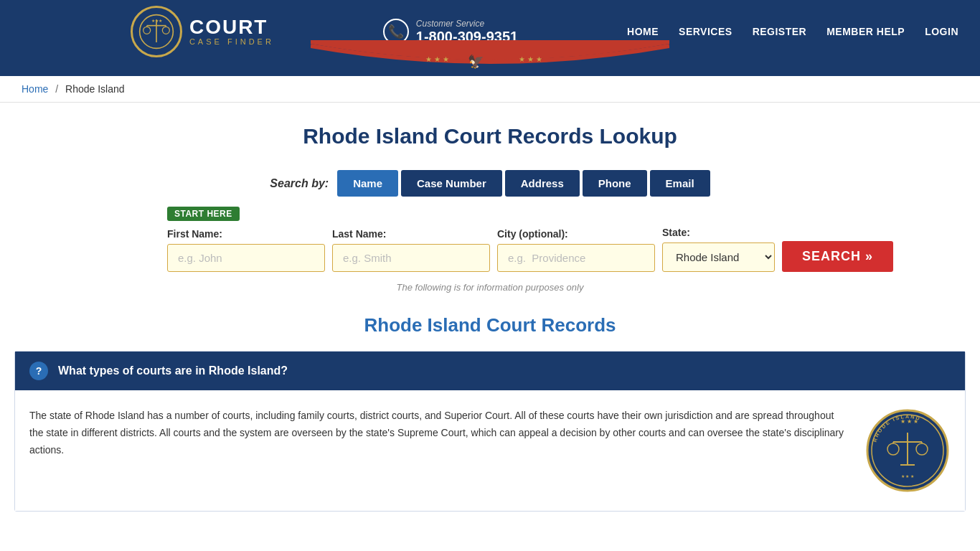 This screenshot has height=551, width=980. I want to click on ri-seal-icon: RHODE ISLAND ★ ★ ★ ★ ★ ★, so click(908, 451).